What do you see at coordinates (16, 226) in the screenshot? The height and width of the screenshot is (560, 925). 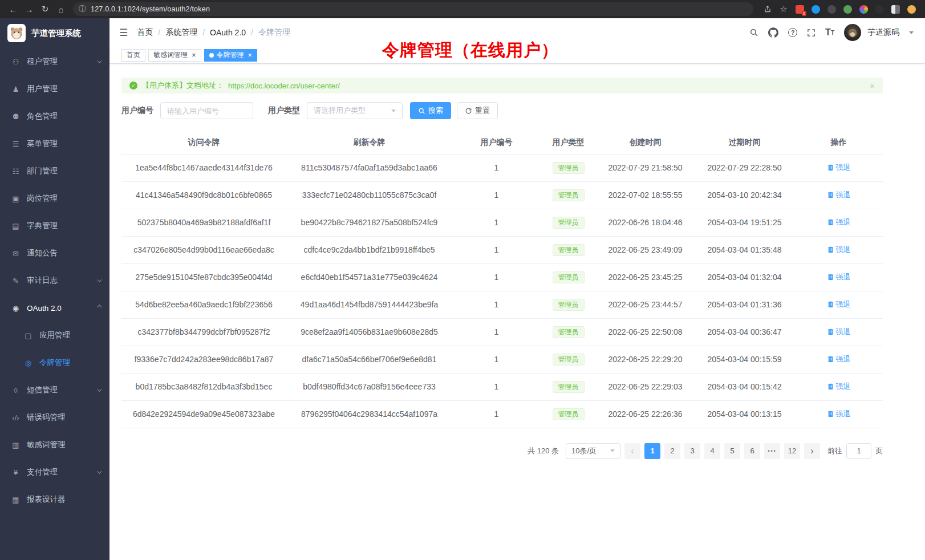 I see `dict-book-icon: ▤` at bounding box center [16, 226].